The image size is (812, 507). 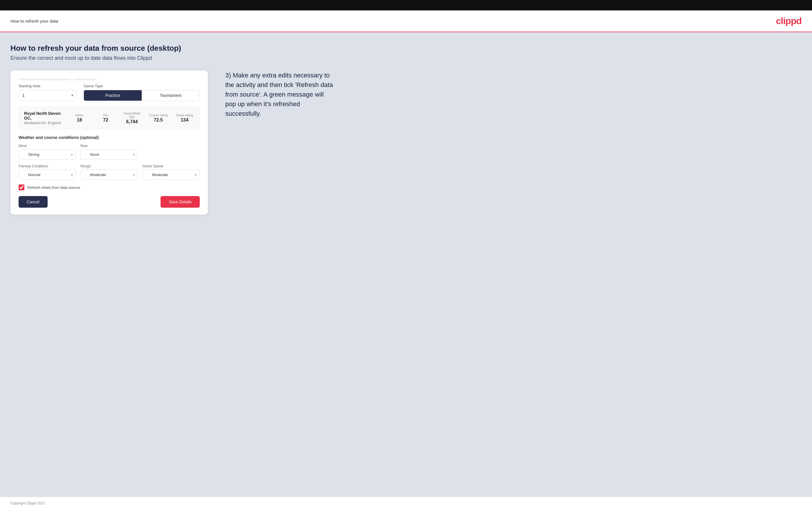 I want to click on holes-label: Holes, so click(x=80, y=115).